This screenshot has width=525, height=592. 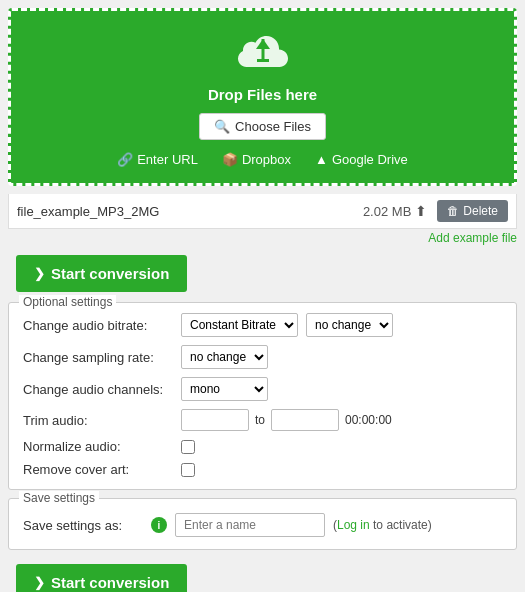 What do you see at coordinates (98, 470) in the screenshot?
I see `remove-cover-label: Remove cover art:` at bounding box center [98, 470].